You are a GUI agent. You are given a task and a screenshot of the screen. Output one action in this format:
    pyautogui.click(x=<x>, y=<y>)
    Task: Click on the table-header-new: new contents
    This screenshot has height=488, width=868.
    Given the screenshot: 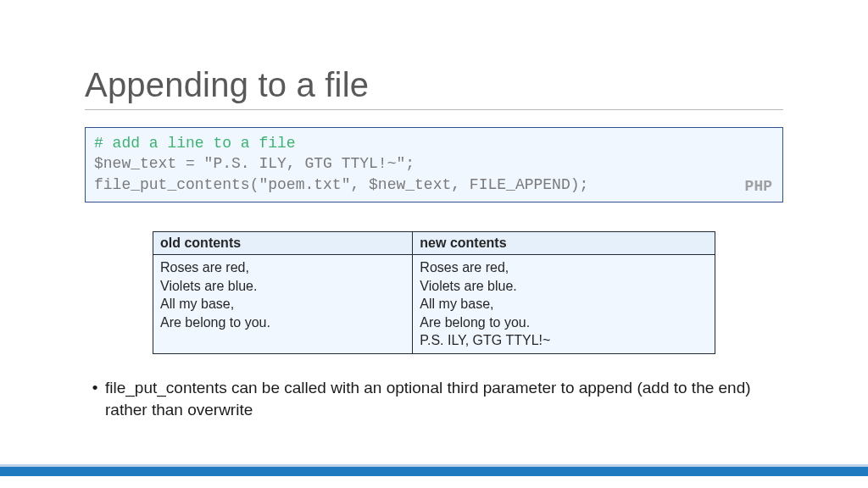 What is the action you would take?
    pyautogui.click(x=565, y=244)
    